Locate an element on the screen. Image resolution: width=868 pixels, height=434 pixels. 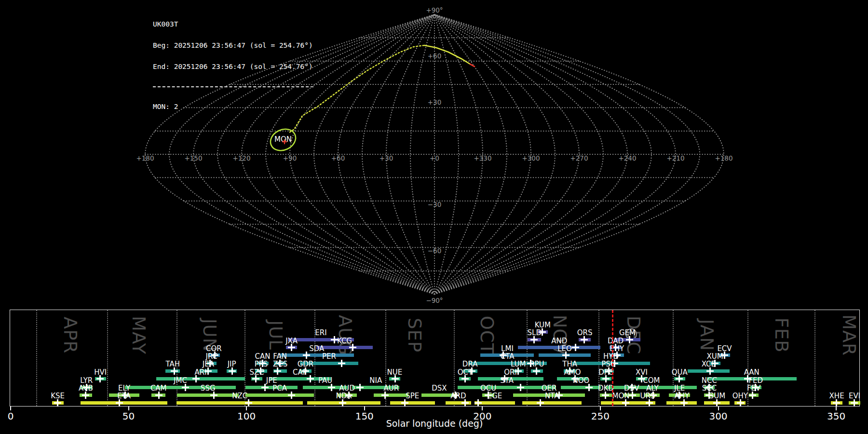
shower-bar-sda is located at coordinates (317, 355).